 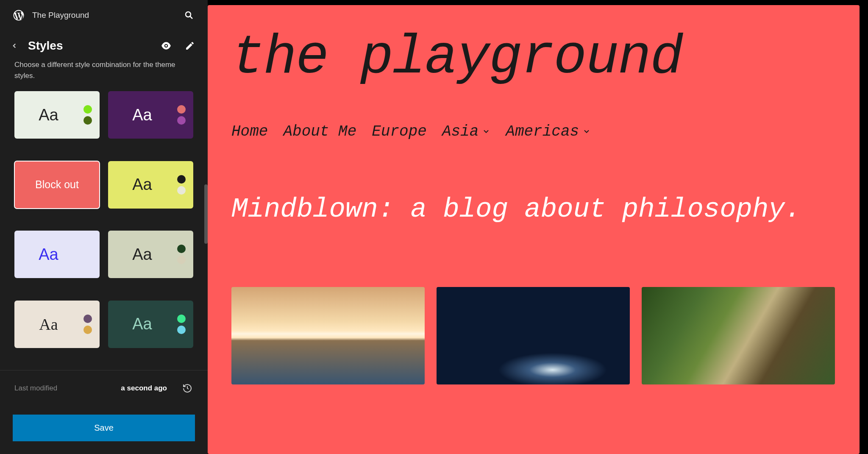 What do you see at coordinates (57, 185) in the screenshot?
I see `style-variation-label: Block out` at bounding box center [57, 185].